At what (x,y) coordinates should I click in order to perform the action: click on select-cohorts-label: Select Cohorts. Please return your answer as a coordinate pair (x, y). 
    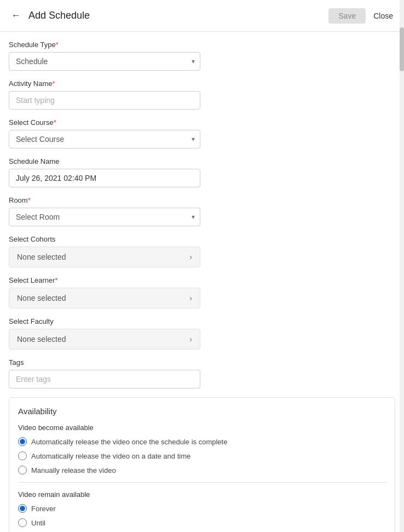
    Looking at the image, I should click on (202, 239).